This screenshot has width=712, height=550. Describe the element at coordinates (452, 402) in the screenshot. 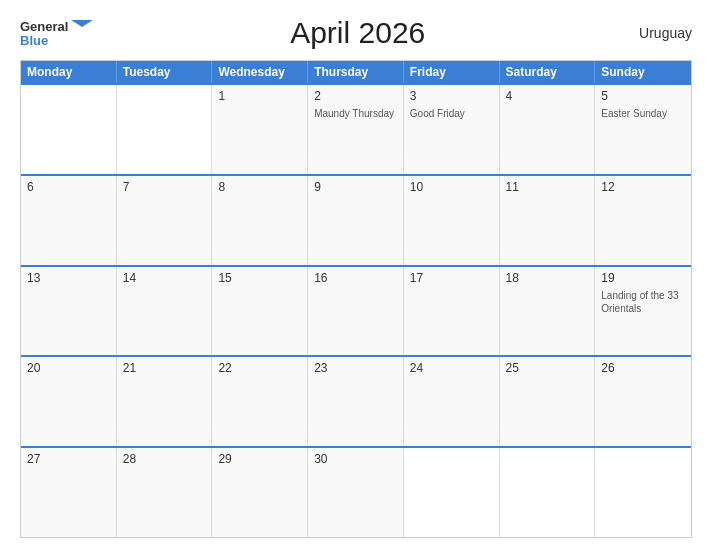

I see `cal-cell: 24` at that location.